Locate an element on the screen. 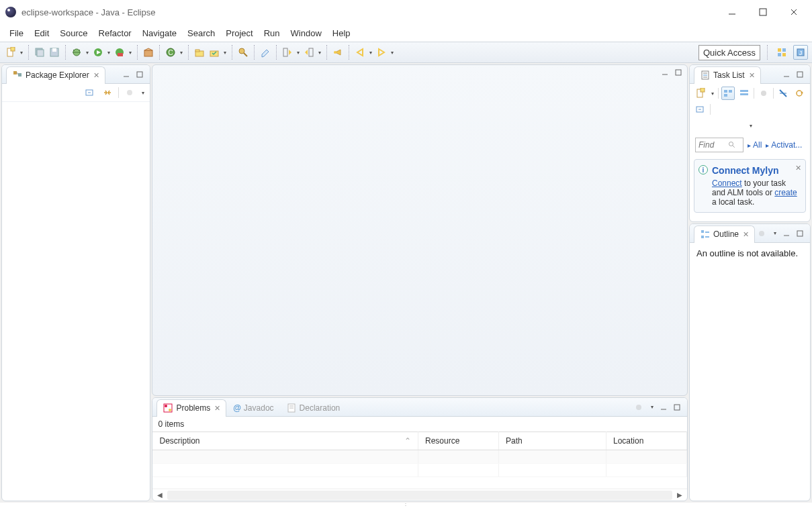  forward-dropdown: ▾ is located at coordinates (392, 52).